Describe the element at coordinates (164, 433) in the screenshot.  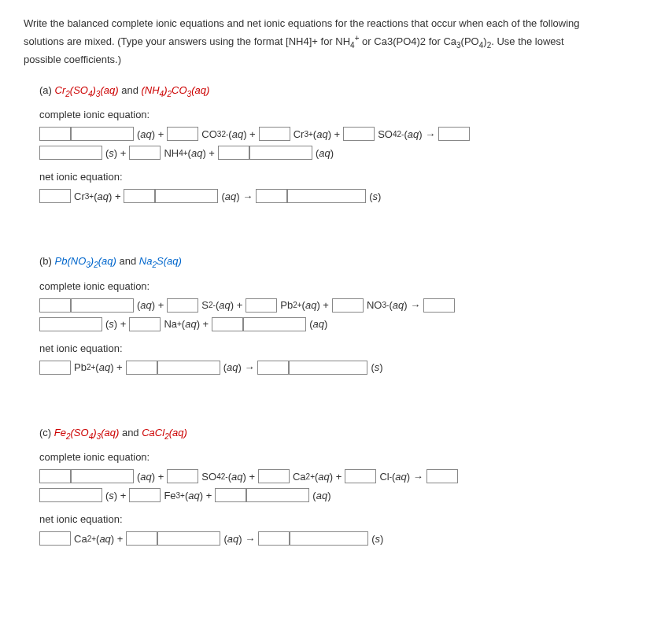
I see `part-c-compound2: CaCl2(aq)` at that location.